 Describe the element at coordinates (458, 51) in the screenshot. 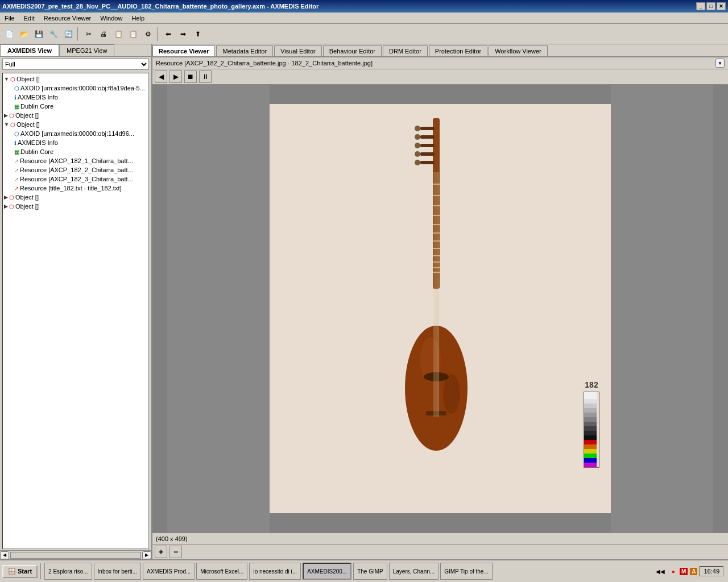

I see `tab-protection-editor: Protection Editor` at that location.